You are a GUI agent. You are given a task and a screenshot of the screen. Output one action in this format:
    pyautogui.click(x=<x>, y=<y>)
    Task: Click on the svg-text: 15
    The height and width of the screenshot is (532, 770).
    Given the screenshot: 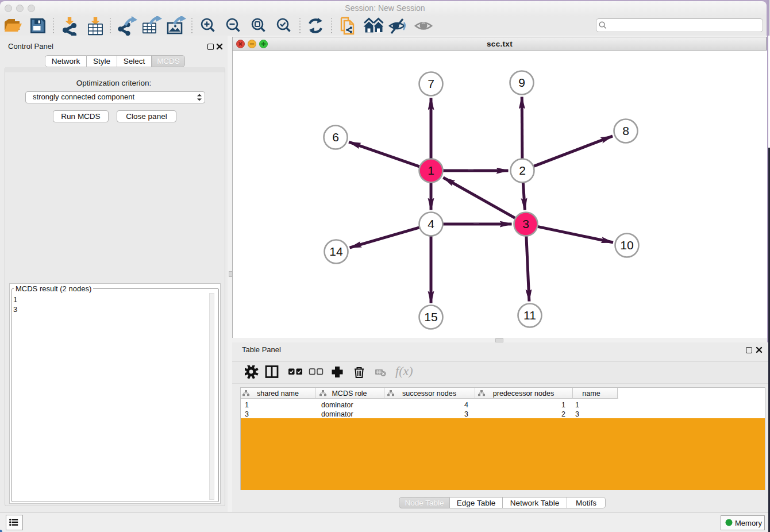 What is the action you would take?
    pyautogui.click(x=431, y=317)
    